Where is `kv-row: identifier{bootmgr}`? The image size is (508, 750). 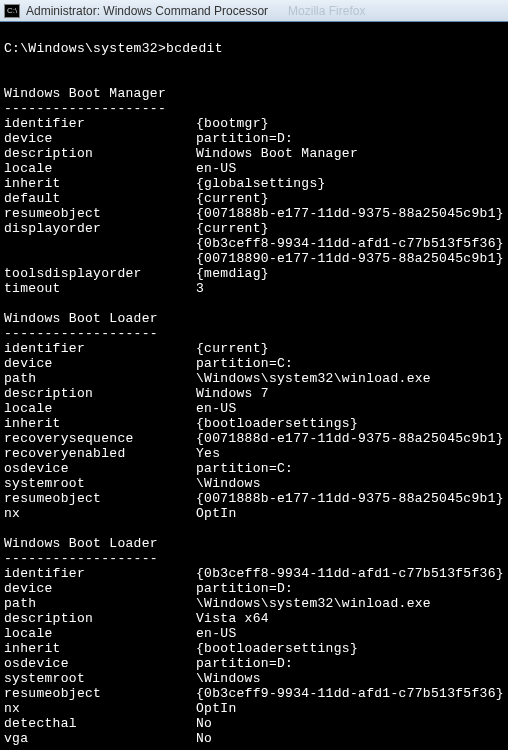
kv-row: identifier{bootmgr} is located at coordinates (254, 124).